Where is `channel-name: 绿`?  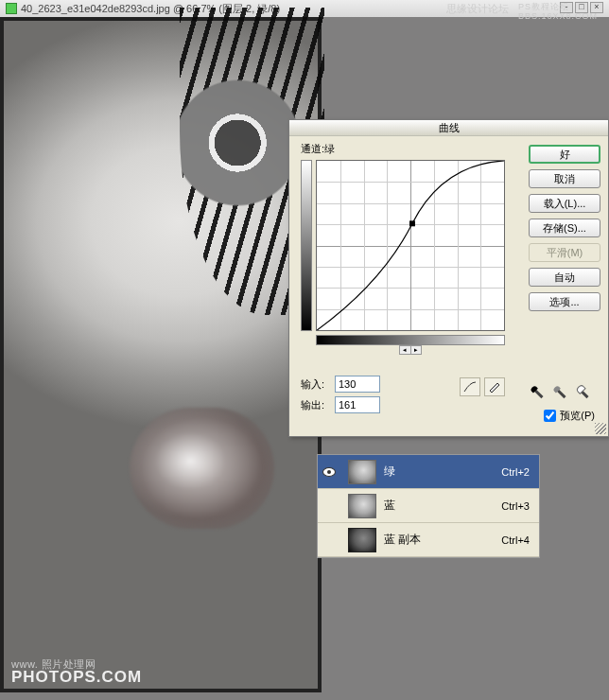
channel-name: 绿 is located at coordinates (443, 471).